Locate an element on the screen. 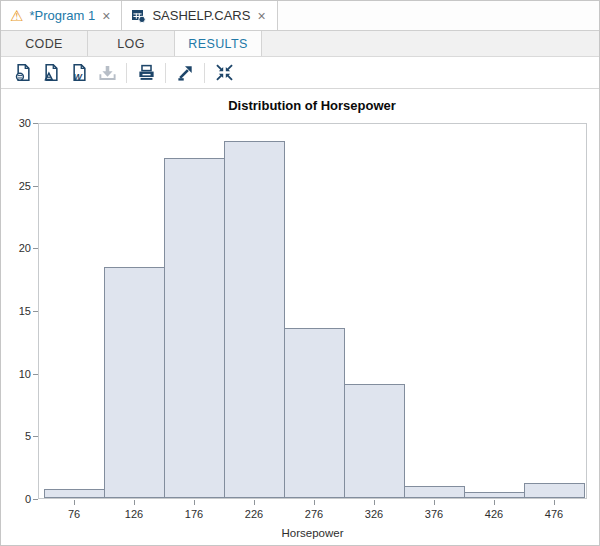 The height and width of the screenshot is (546, 600). y-tick-label: 25 is located at coordinates (16, 186).